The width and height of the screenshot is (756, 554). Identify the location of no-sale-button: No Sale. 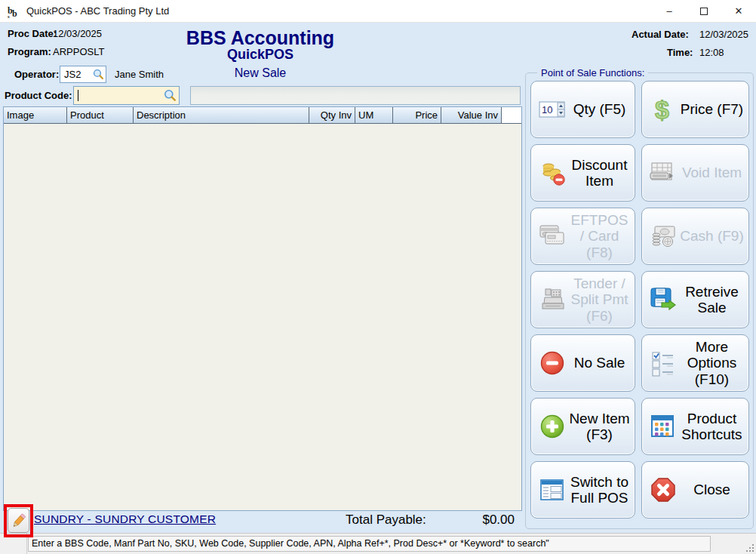
(582, 363).